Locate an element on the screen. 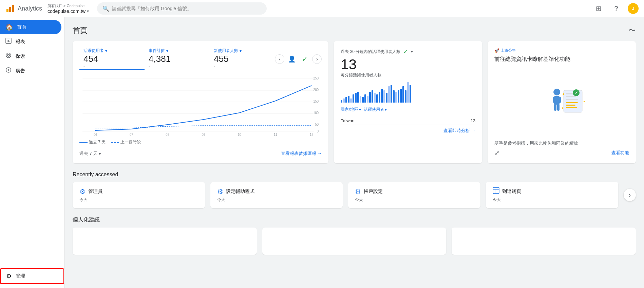 This screenshot has height=288, width=644. recent-cards-next-btn: › is located at coordinates (630, 195).